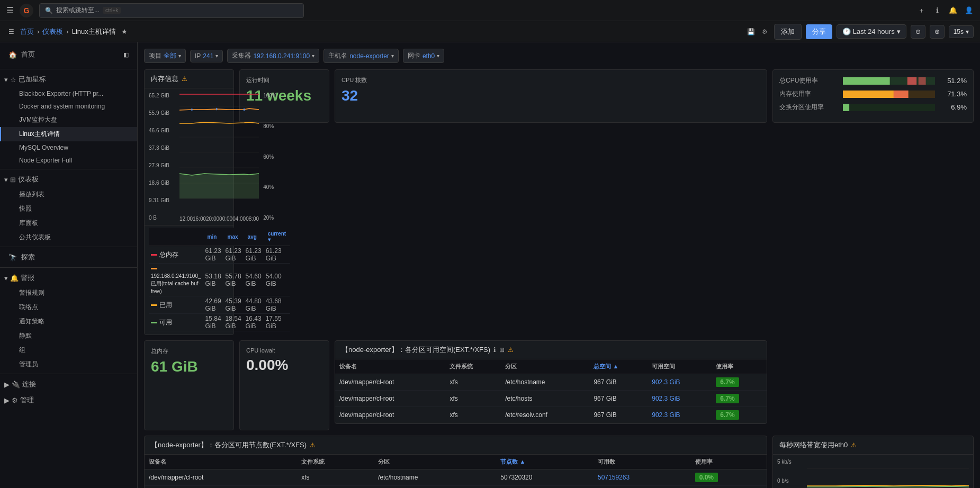 Image resolution: width=980 pixels, height=488 pixels. Describe the element at coordinates (69, 257) in the screenshot. I see `sidebar-item-explore: 🔭 探索` at that location.